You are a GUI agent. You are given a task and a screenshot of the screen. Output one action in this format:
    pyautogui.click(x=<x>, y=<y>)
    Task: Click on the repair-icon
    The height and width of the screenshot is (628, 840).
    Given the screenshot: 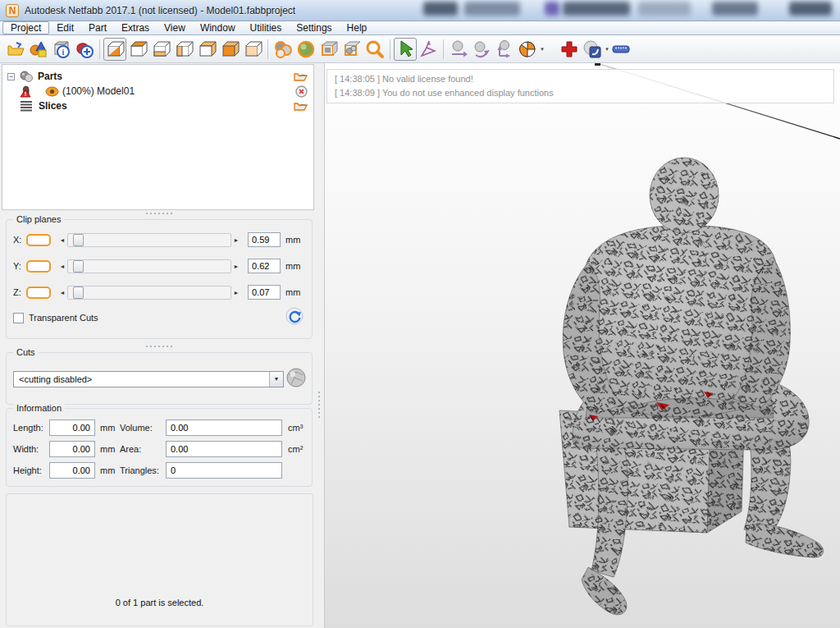 What is the action you would take?
    pyautogui.click(x=569, y=49)
    